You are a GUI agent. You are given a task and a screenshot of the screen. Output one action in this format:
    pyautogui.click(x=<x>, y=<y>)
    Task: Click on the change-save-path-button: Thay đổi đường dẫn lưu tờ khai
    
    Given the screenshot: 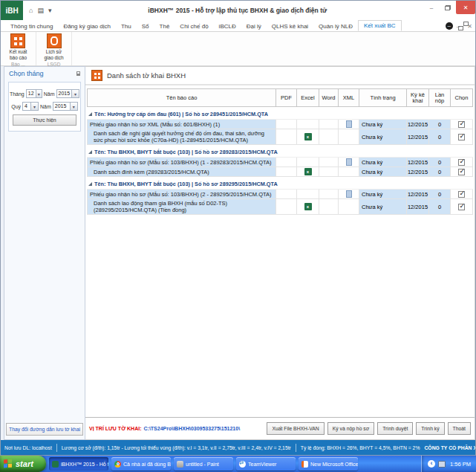 What is the action you would take?
    pyautogui.click(x=45, y=430)
    